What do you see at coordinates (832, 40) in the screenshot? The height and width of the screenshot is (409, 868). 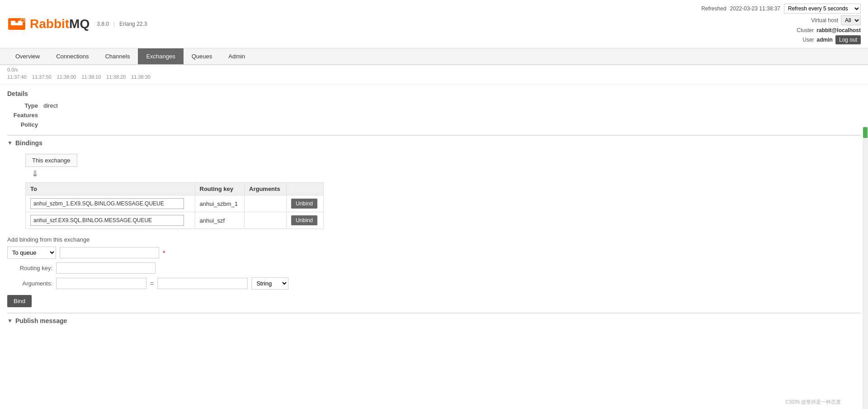 I see `user-row: User admin Log out` at bounding box center [832, 40].